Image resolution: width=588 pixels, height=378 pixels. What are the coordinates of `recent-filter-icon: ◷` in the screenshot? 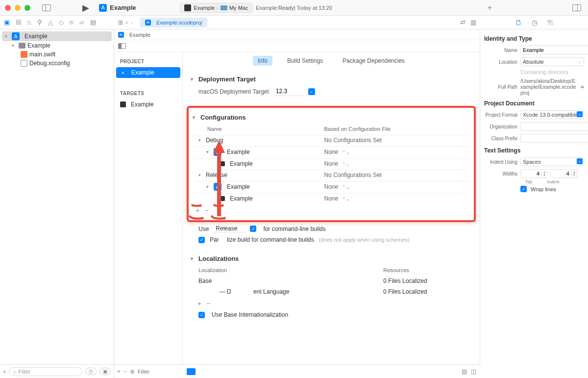 It's located at (91, 372).